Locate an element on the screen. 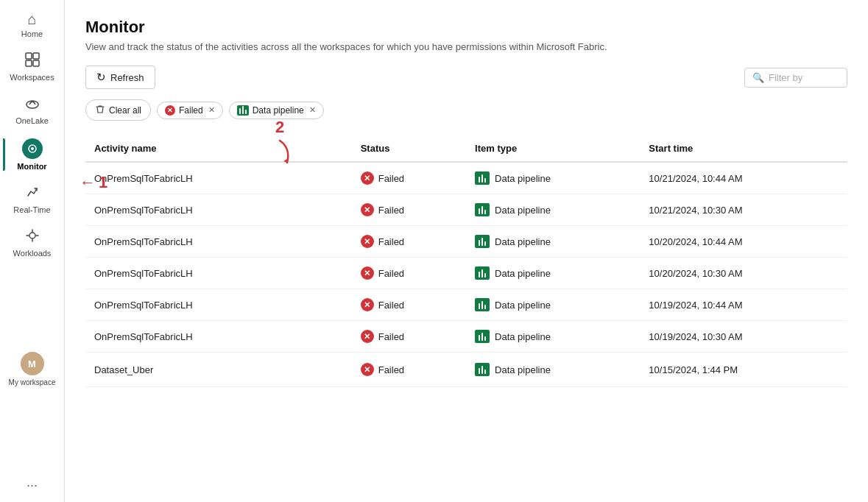  realtime-icon is located at coordinates (32, 193).